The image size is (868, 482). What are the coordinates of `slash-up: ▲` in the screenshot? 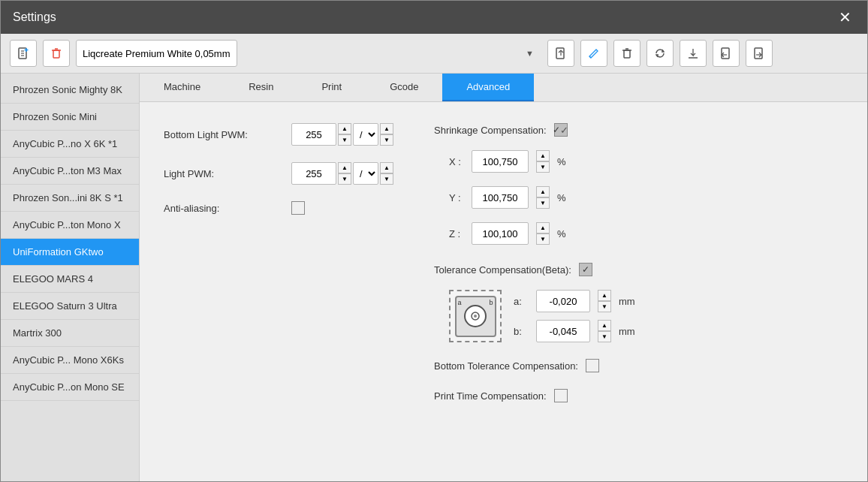 It's located at (387, 129).